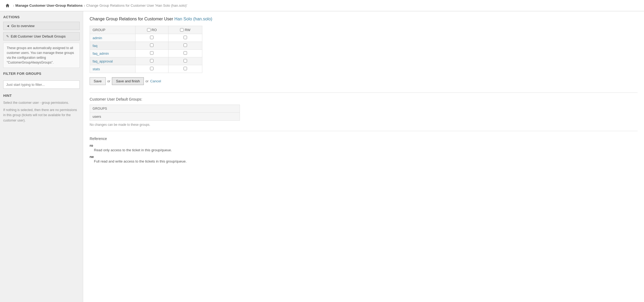 This screenshot has height=302, width=644. Describe the element at coordinates (364, 125) in the screenshot. I see `no-changes-text: No changes can be made to these groups.` at that location.